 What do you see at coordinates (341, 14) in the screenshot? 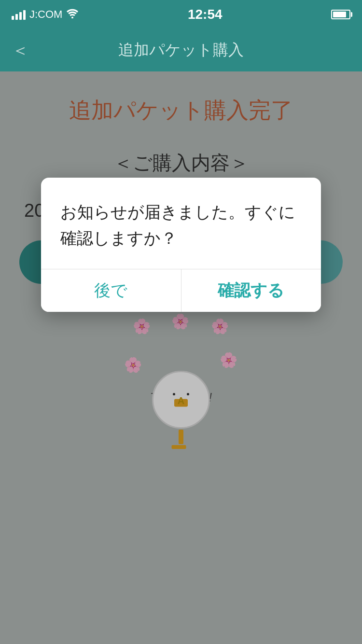
I see `status-right` at bounding box center [341, 14].